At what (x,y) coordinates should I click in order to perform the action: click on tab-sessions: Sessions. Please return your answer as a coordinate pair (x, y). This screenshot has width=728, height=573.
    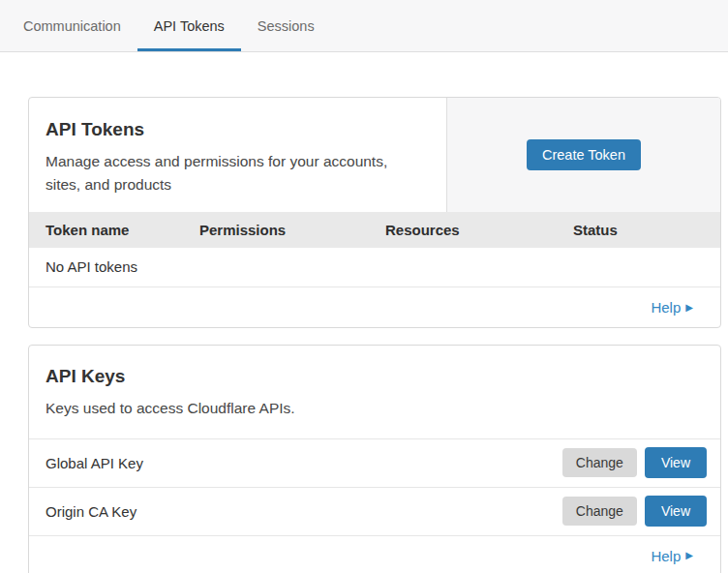
    Looking at the image, I should click on (287, 25).